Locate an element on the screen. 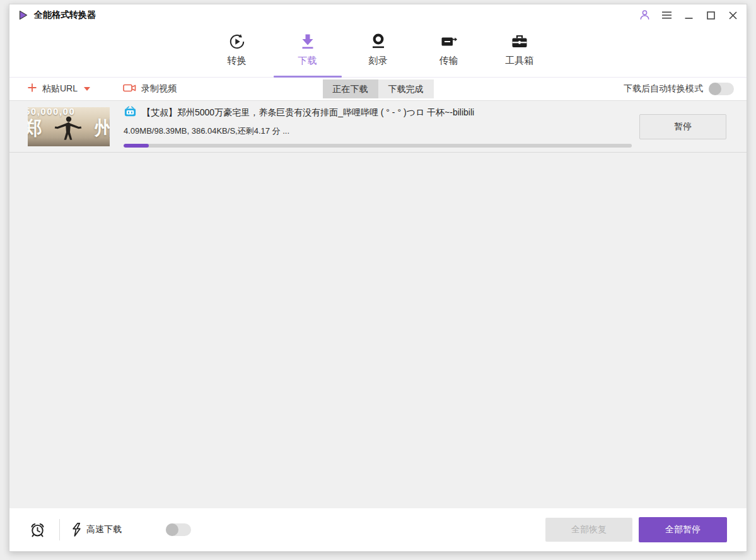  download-info: 【艾叔】郑州5000万豪宅里，养条巨贵有没有排面_哔哩哔哩 ( ° - ° )つ… is located at coordinates (378, 127).